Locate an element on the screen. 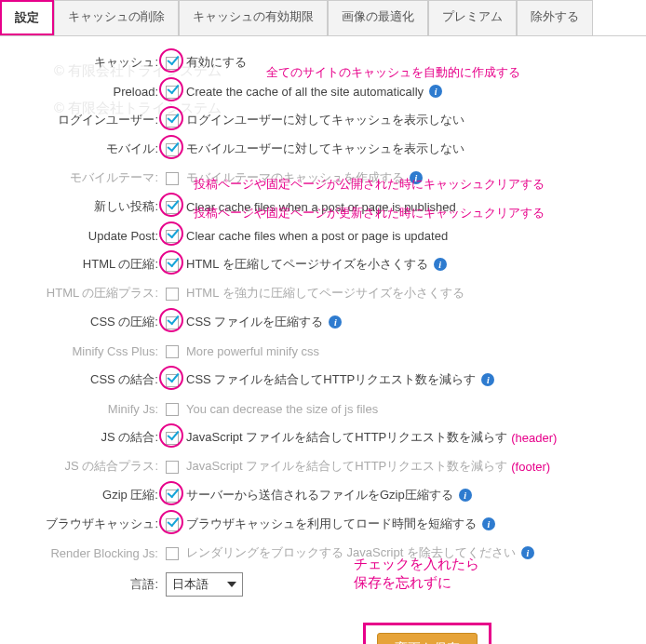  setting-description: HTML を強力に圧縮してページサイズを小さくする is located at coordinates (326, 293).